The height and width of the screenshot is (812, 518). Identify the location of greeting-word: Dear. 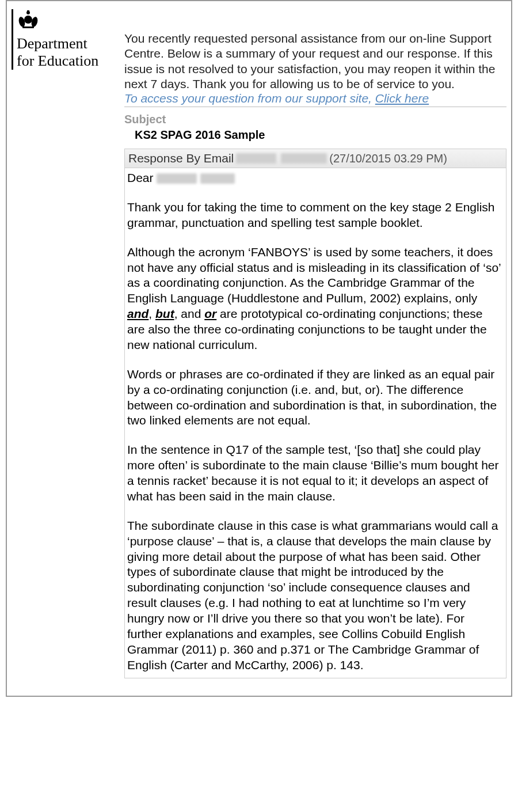
(140, 177).